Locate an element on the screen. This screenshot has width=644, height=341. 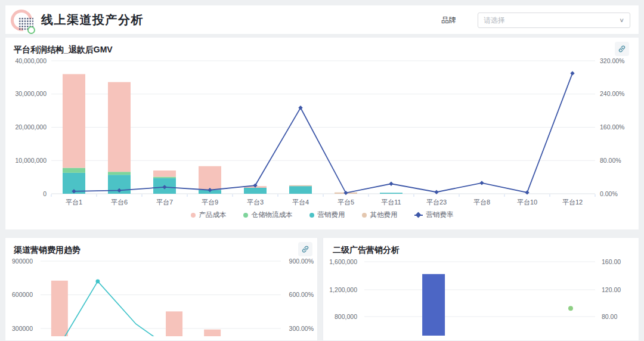
legend-label: 营销费率 is located at coordinates (440, 215).